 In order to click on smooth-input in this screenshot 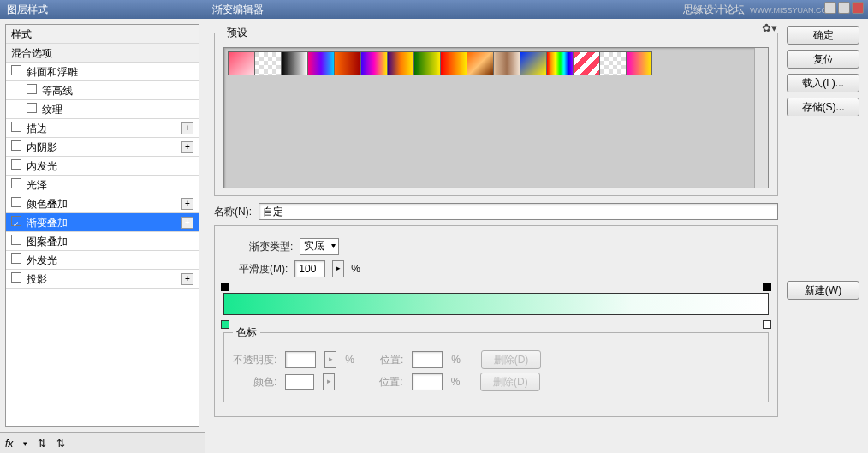, I will do `click(310, 269)`.